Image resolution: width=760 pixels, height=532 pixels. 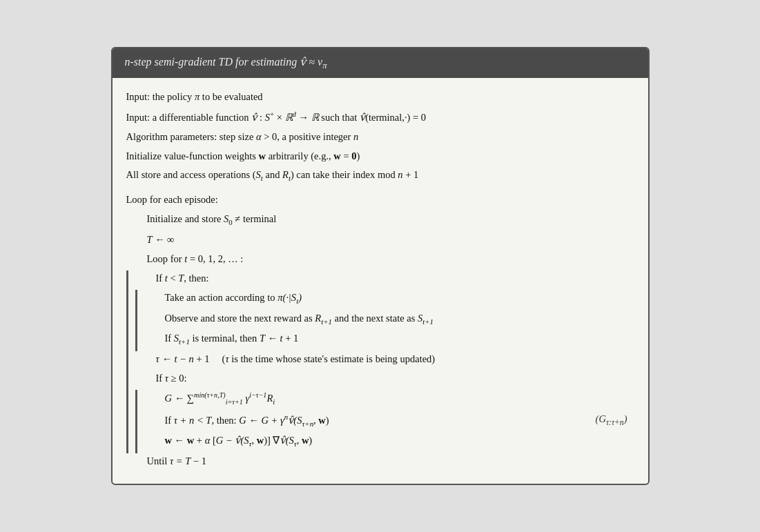 What do you see at coordinates (389, 422) in the screenshot?
I see `if-tau-content: G ← ∑min(τ+n,T)i=τ+1 γi−τ−1Ri (Gτ:τ+n) I…` at bounding box center [389, 422].